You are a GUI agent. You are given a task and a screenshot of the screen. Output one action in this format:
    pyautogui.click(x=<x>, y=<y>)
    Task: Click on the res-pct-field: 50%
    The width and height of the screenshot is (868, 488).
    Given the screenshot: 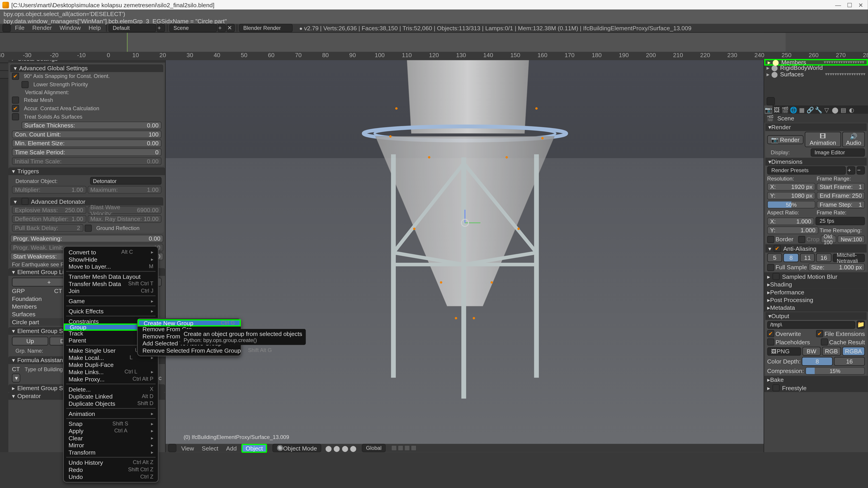 What is the action you would take?
    pyautogui.click(x=791, y=205)
    